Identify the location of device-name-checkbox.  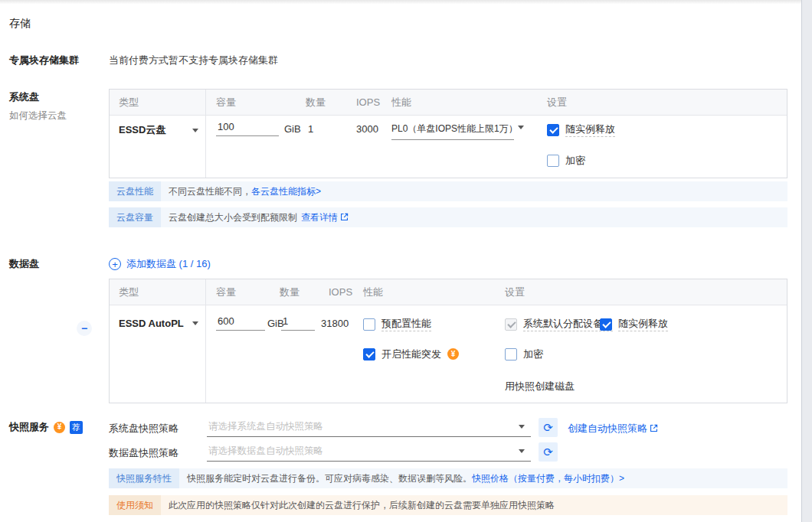
(511, 325).